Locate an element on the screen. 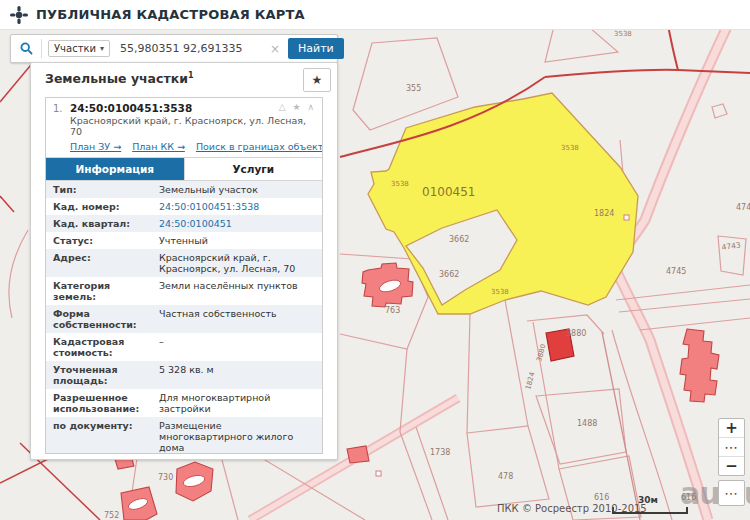 Image resolution: width=750 pixels, height=520 pixels. pkk-logo-icon is located at coordinates (19, 15).